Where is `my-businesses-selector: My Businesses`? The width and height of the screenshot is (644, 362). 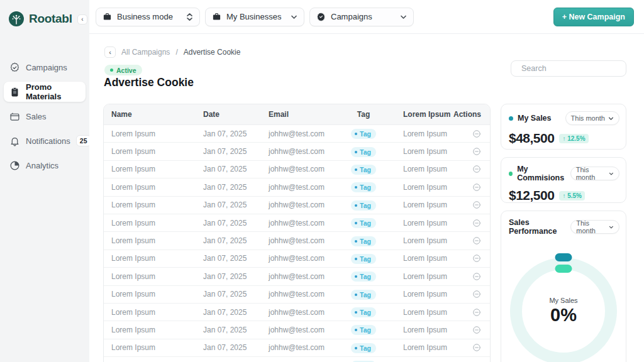 my-businesses-selector: My Businesses is located at coordinates (255, 17).